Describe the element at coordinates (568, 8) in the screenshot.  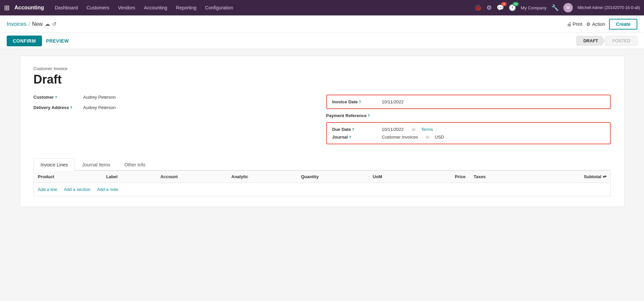
I see `avatar: M` at that location.